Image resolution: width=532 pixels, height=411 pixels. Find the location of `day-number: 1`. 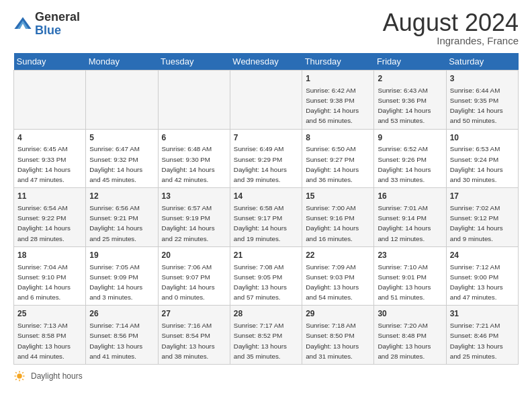

day-number: 1 is located at coordinates (338, 79).